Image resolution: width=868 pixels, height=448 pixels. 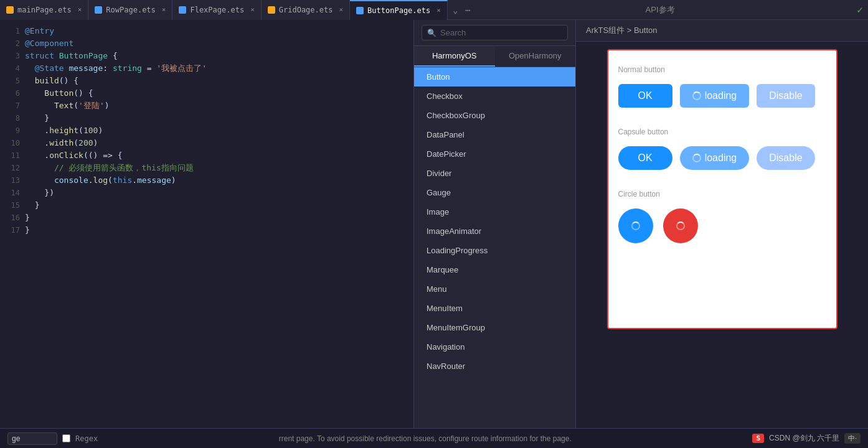 I want to click on loading-spinner-circle-red, so click(x=681, y=226).